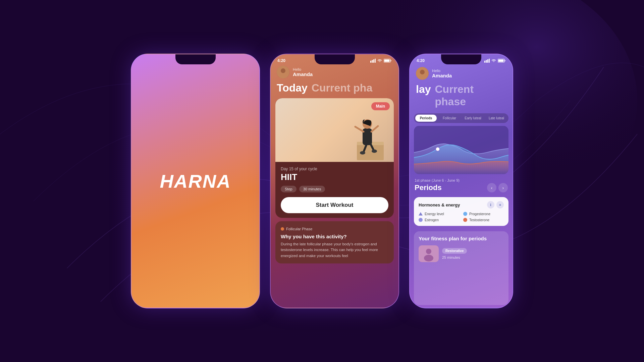  Describe the element at coordinates (335, 205) in the screenshot. I see `start-workout-button: Start Workout` at that location.